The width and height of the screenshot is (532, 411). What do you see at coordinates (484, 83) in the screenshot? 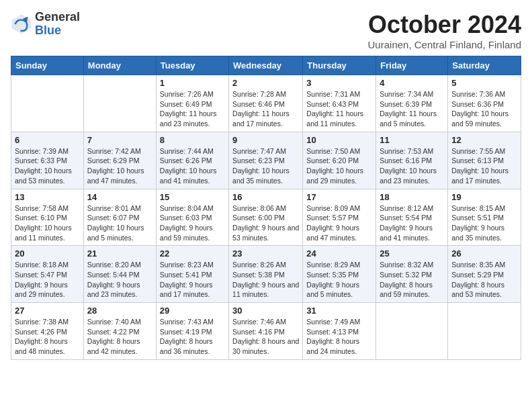
I see `day-number: 5` at bounding box center [484, 83].